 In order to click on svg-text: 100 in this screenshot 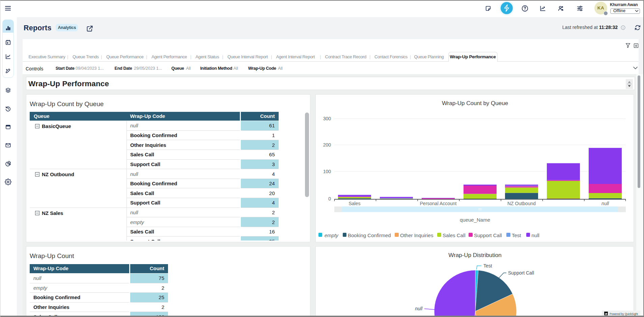, I will do `click(327, 171)`.